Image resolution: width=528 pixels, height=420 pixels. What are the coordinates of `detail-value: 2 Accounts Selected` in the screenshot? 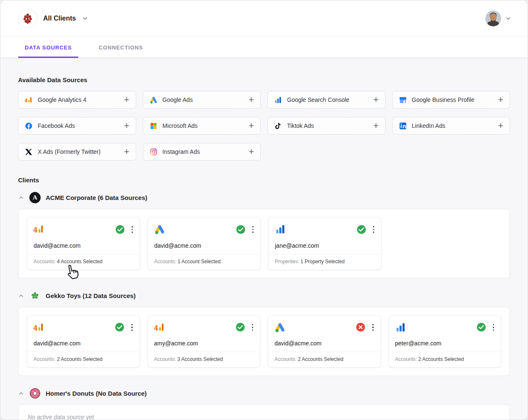 It's located at (321, 359).